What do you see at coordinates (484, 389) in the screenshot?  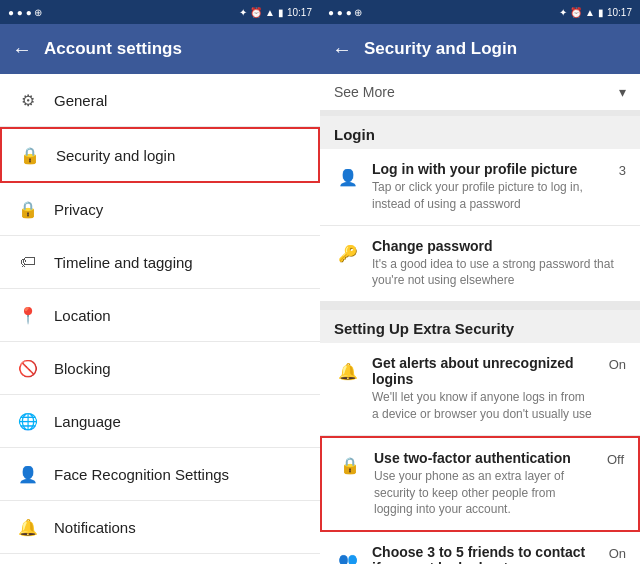 I see `setting-content-unrecognized-logins: Get alerts about unrecognized loginsWe'l…` at bounding box center [484, 389].